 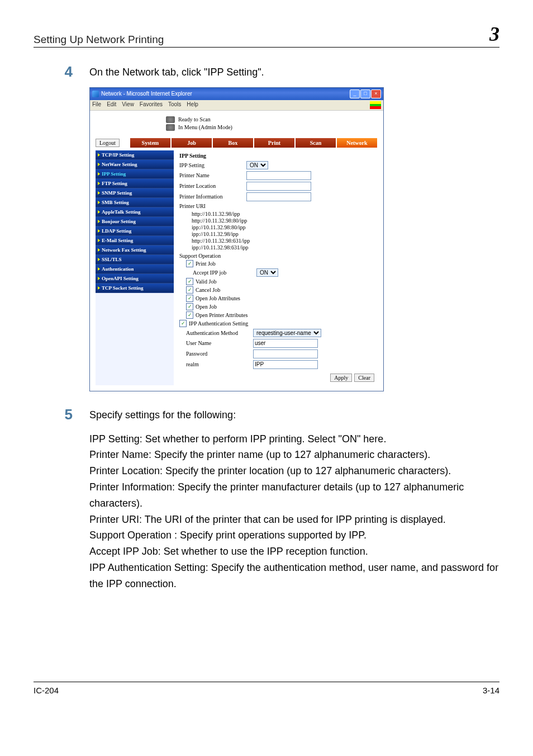 I want to click on input-printer-location, so click(x=279, y=186).